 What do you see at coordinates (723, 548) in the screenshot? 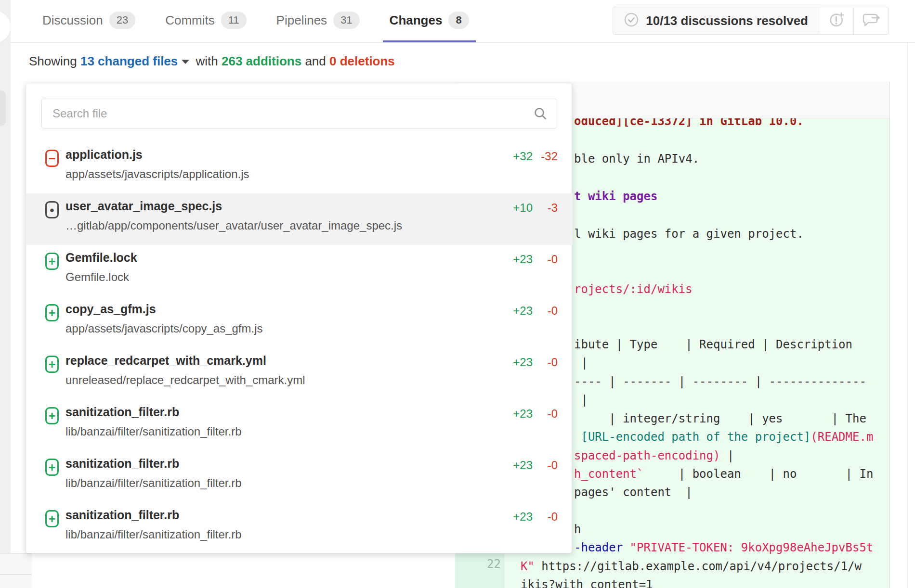
I see `diff-code-line: -header "PRIVATE-TOKEN: 9koXpg98eAheJpvB…` at bounding box center [723, 548].